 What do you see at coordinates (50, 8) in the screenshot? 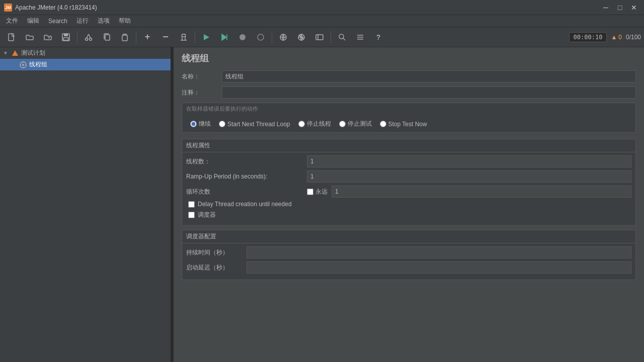
I see `title-bar-left: JM Apache JMeter (4.0 r1823414)` at bounding box center [50, 8].